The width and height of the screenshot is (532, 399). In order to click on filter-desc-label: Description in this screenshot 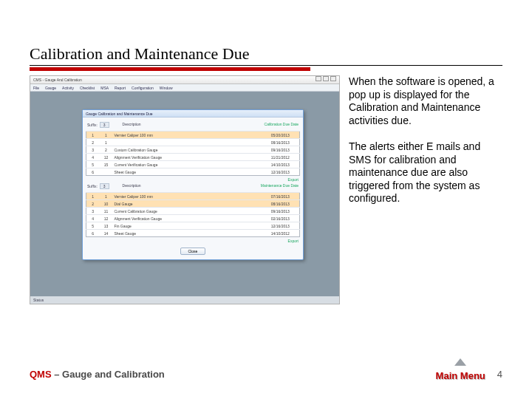, I will do `click(132, 125)`.